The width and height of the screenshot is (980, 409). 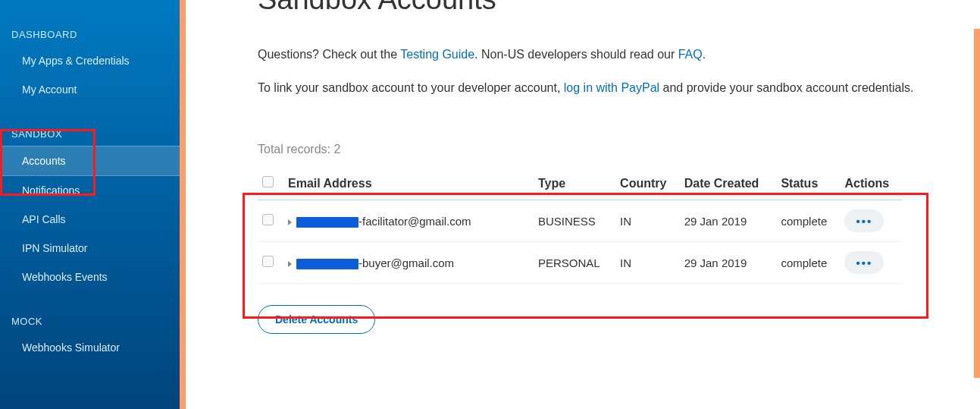 I want to click on sidebar-item-notifications: Notifications, so click(x=89, y=190).